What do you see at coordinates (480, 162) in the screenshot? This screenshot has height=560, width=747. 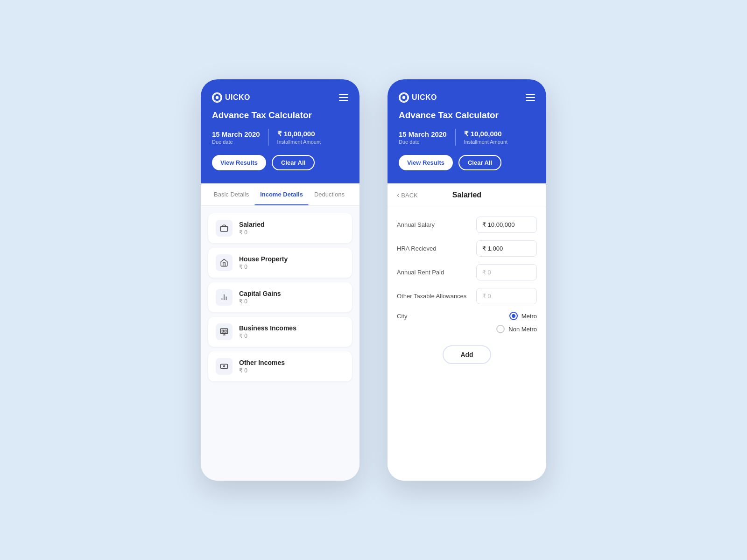 I see `right-clear-all-button: Clear All` at bounding box center [480, 162].